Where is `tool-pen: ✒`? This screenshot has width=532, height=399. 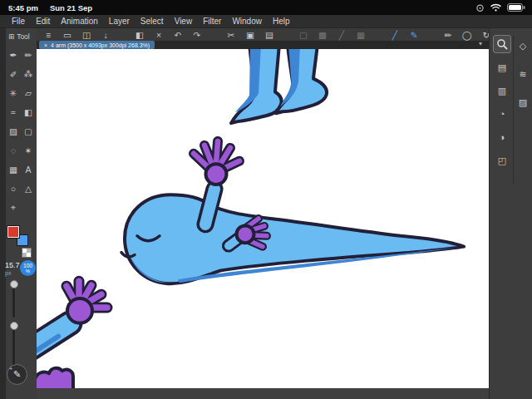
tool-pen: ✒ is located at coordinates (13, 55).